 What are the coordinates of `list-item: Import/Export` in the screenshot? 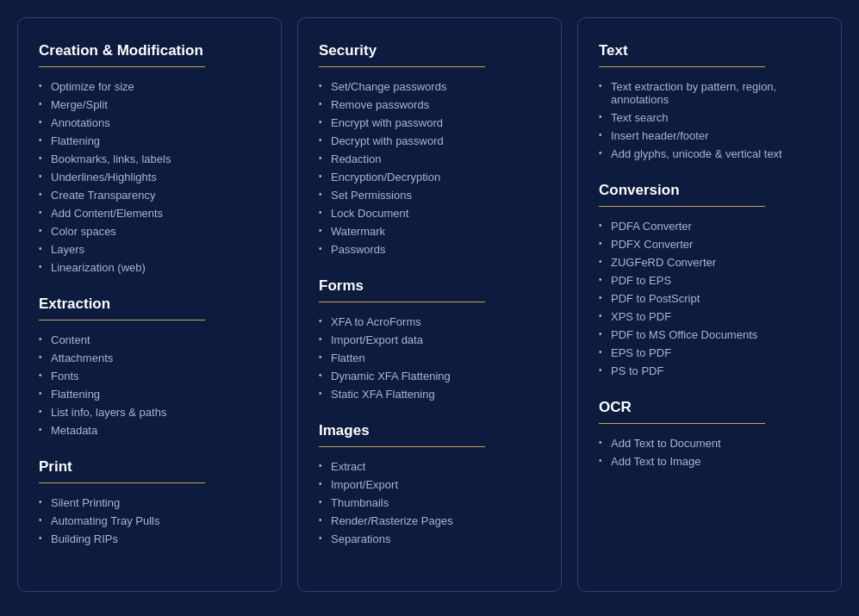 It's located at (429, 484).